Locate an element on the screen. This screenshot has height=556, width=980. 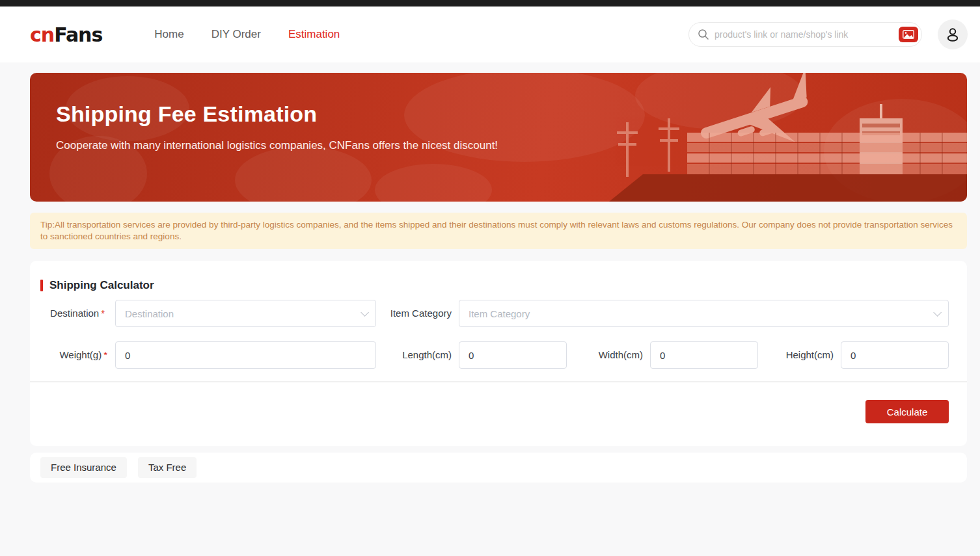
main-header: cnFans Home DIY Order Estimation is located at coordinates (490, 34).